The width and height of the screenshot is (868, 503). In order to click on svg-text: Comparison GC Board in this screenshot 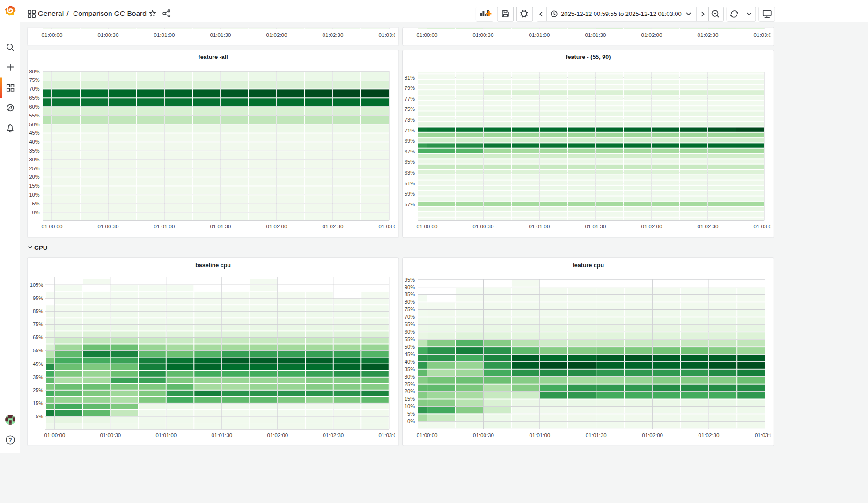, I will do `click(110, 13)`.